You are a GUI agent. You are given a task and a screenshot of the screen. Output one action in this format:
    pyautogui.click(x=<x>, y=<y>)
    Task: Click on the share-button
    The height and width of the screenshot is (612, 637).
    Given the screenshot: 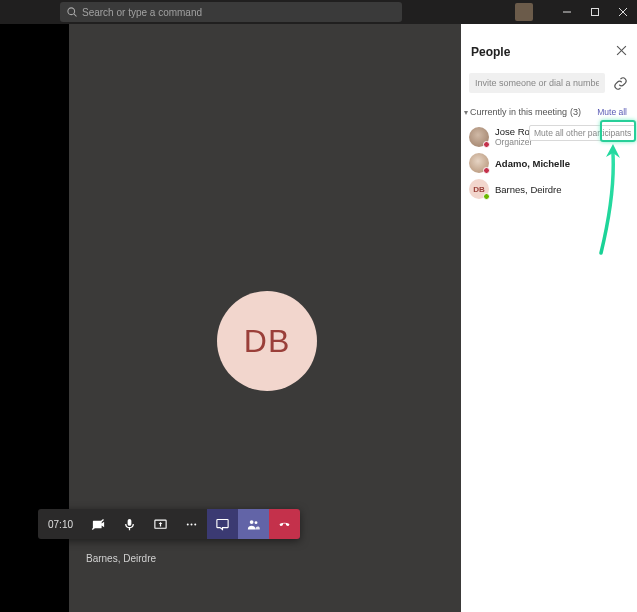 What is the action you would take?
    pyautogui.click(x=160, y=524)
    